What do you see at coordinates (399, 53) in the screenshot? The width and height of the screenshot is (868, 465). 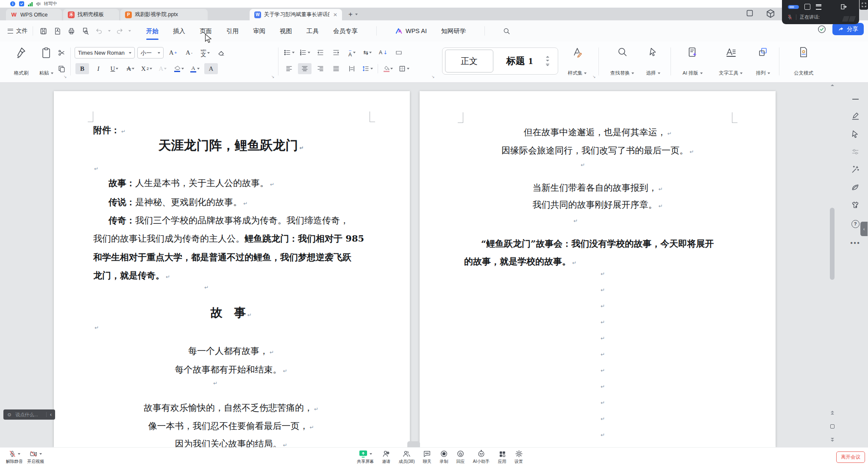 I see `paragraph-layout-button` at bounding box center [399, 53].